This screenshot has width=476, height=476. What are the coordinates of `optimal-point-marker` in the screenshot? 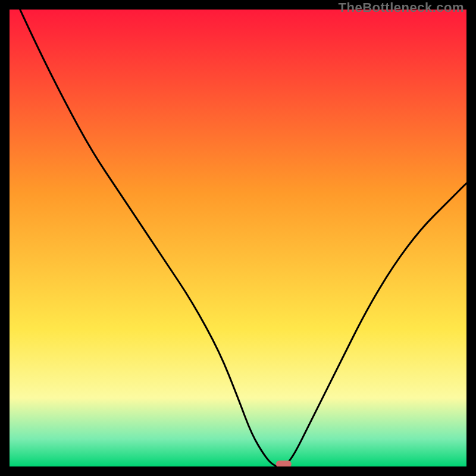 It's located at (284, 464).